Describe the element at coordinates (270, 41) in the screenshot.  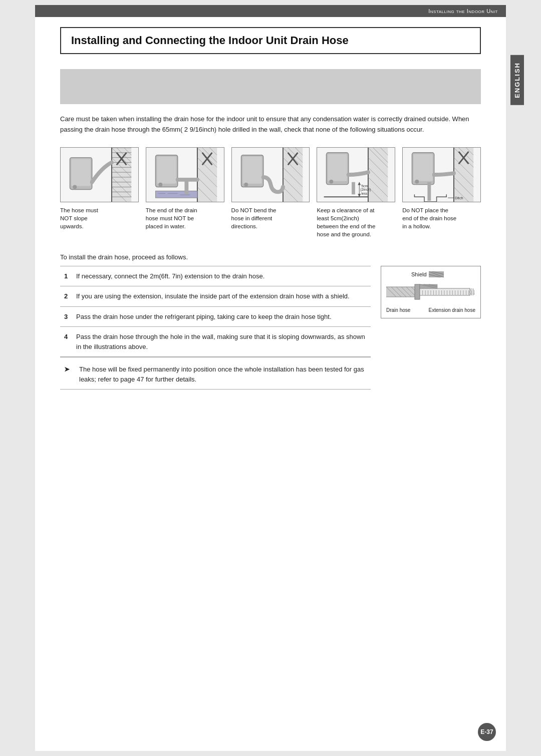
I see `section-title: Installing and Connecting the Indoor Uni…` at that location.